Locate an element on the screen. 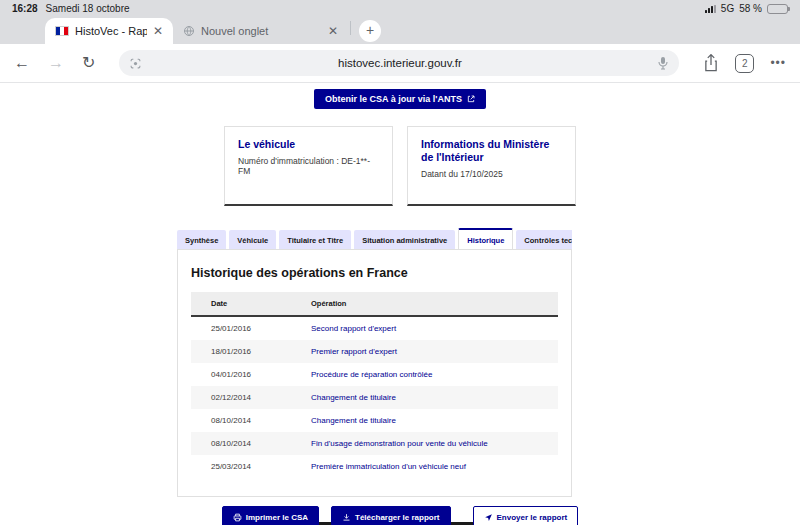 The height and width of the screenshot is (525, 800). vehicle-card: Le véhicule Numéro d'immatriculation : D… is located at coordinates (308, 166).